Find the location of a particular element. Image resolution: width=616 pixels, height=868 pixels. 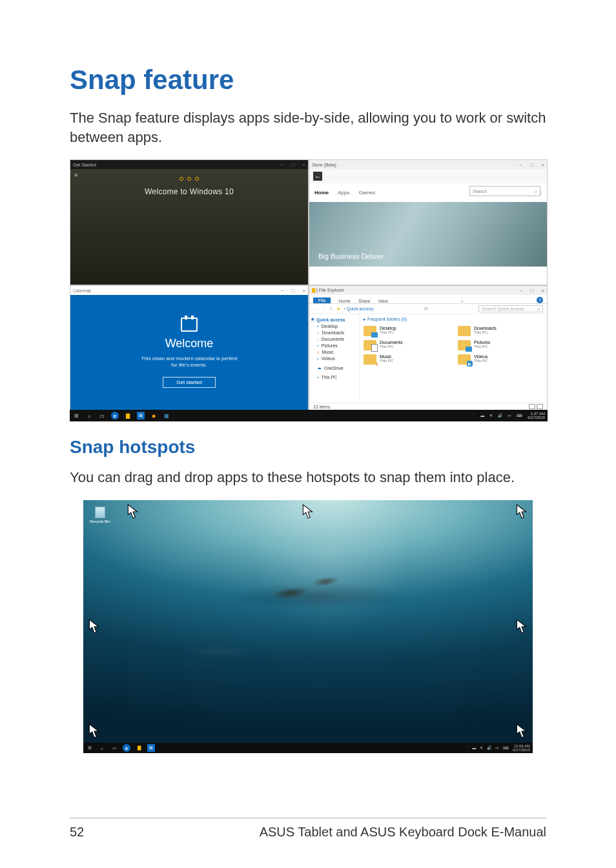

nav-downloads: Downloads is located at coordinates (333, 333).